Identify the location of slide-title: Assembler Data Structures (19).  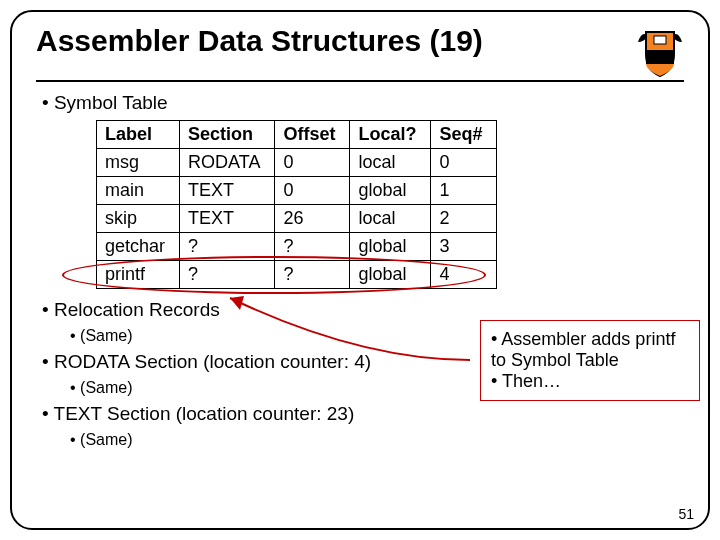
(260, 41).